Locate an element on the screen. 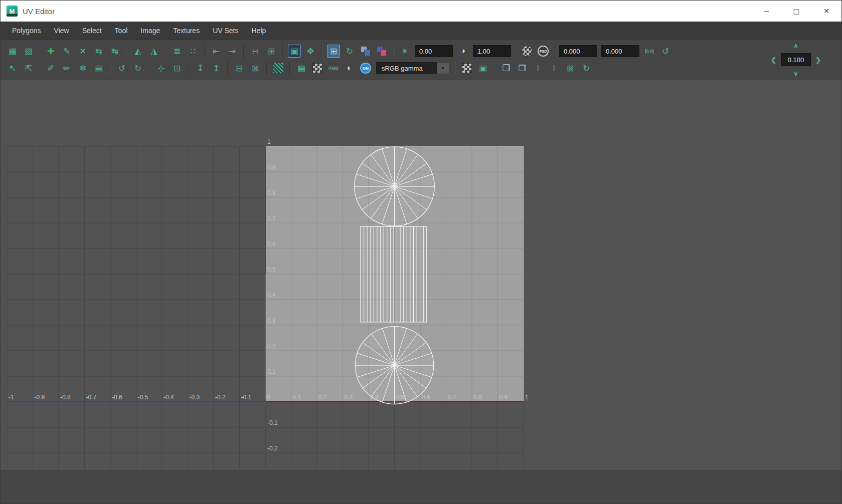  rgb-channels-icon: RGB is located at coordinates (333, 68).